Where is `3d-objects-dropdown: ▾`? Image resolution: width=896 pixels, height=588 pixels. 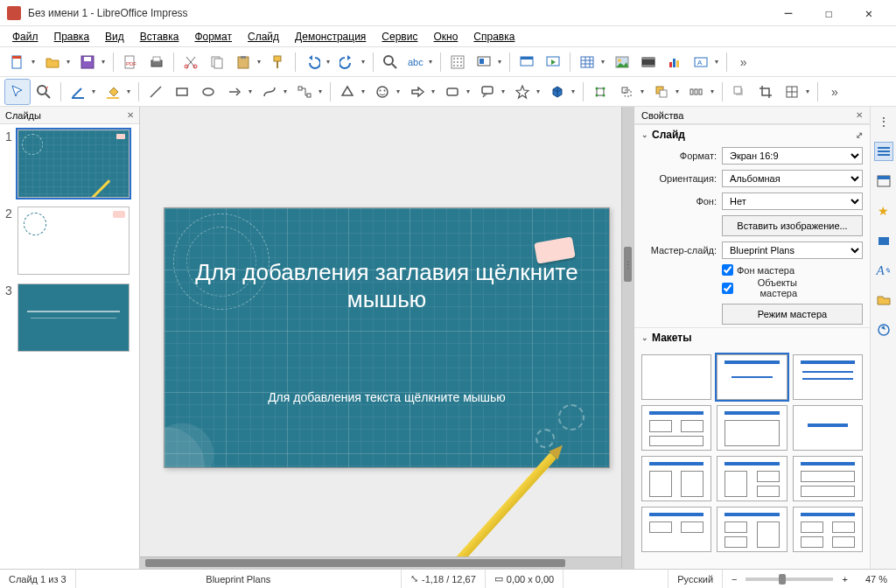 3d-objects-dropdown: ▾ is located at coordinates (575, 91).